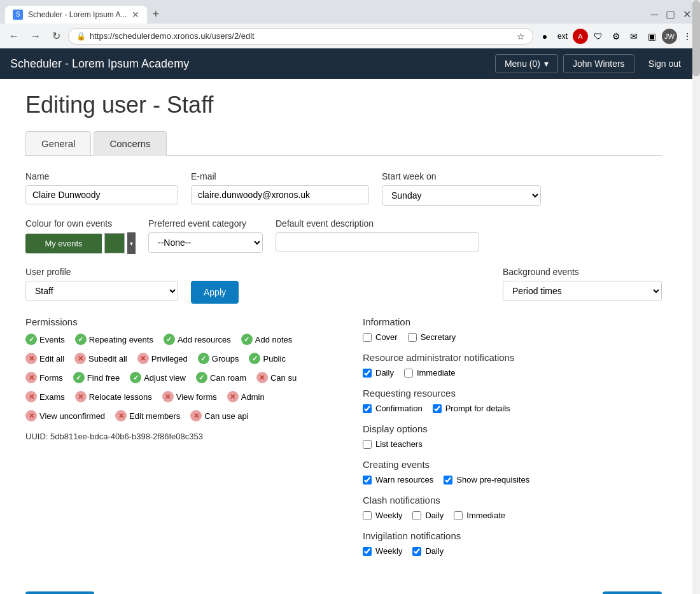 Image resolution: width=700 pixels, height=594 pixels. Describe the element at coordinates (113, 397) in the screenshot. I see `perm-relocate: ✕ Relocate lessons` at that location.